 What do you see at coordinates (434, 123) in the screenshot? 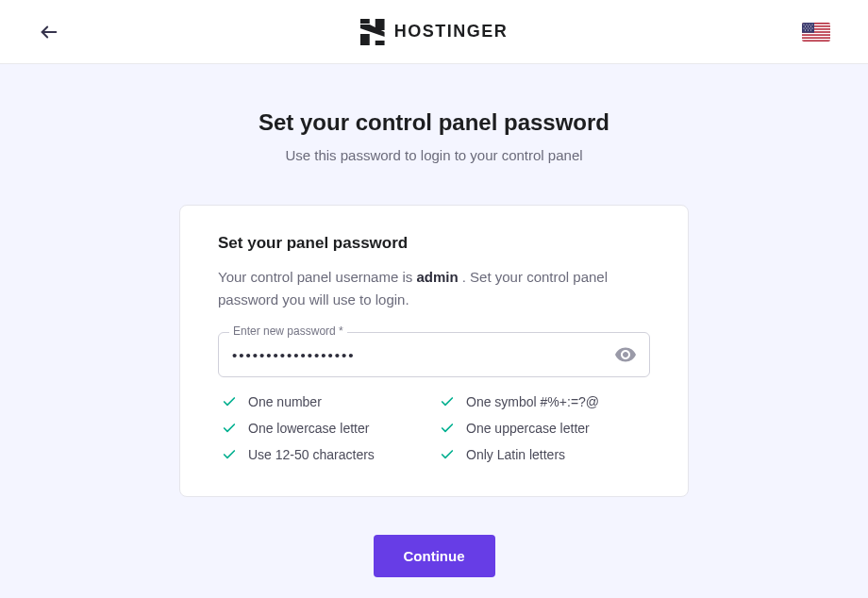
I see `page-title: Set your control panel password` at bounding box center [434, 123].